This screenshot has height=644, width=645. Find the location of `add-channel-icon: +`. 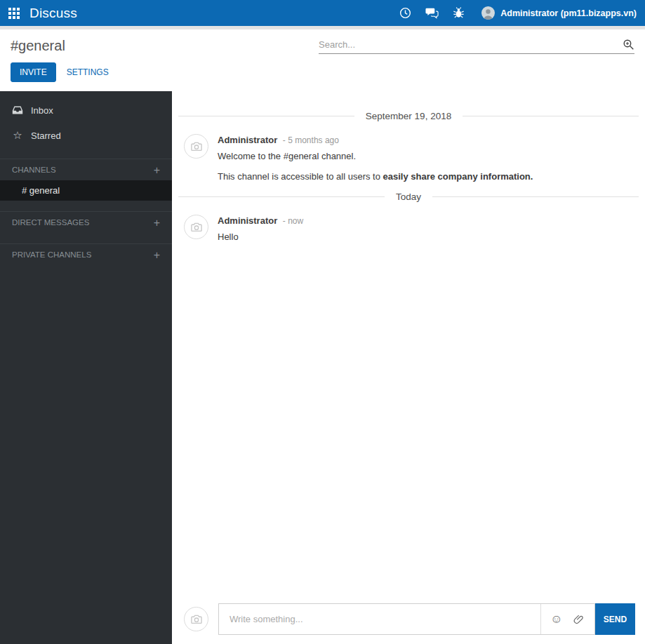

add-channel-icon: + is located at coordinates (157, 170).